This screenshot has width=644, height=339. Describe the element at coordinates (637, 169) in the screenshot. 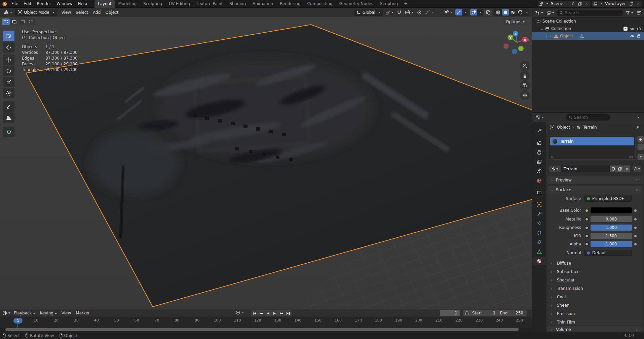

I see `link-material-to-button` at that location.